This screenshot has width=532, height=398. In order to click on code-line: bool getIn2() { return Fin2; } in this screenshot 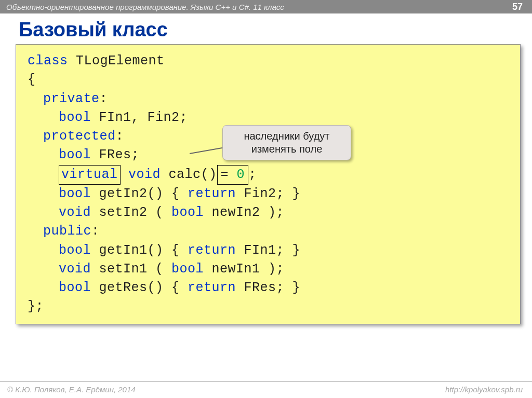, I will do `click(269, 194)`.